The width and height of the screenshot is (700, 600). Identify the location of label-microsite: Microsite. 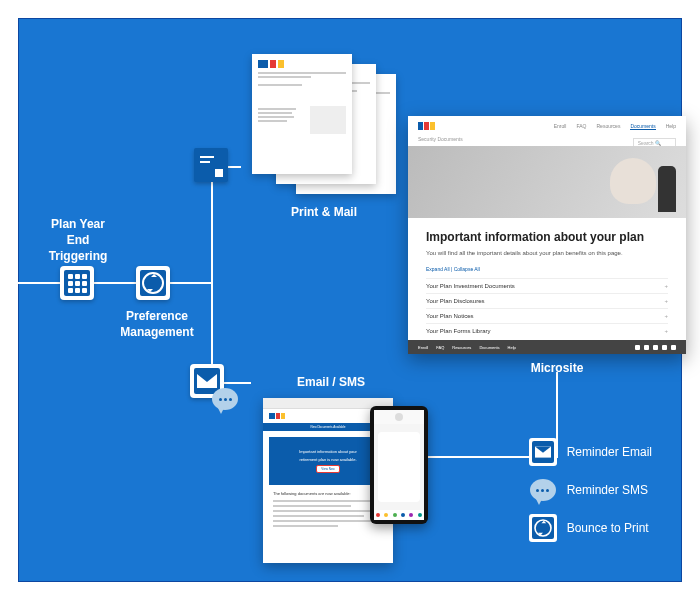
(557, 368).